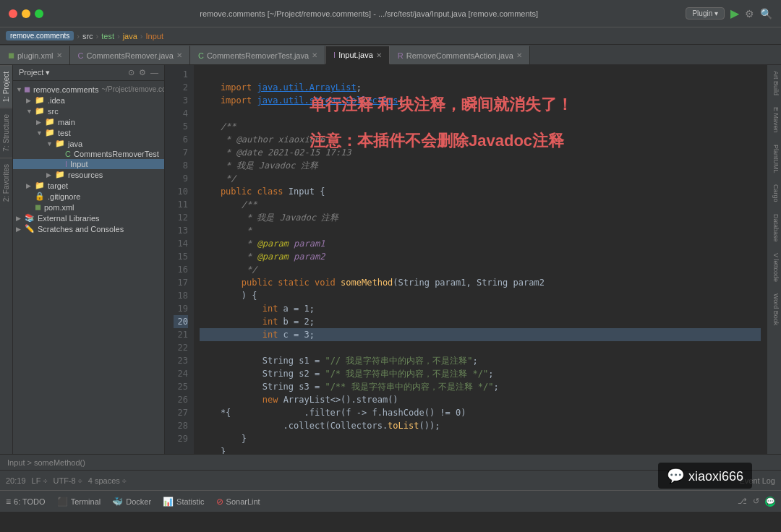  I want to click on window-title: remove.comments [~/Project/remove.commen…, so click(369, 14).